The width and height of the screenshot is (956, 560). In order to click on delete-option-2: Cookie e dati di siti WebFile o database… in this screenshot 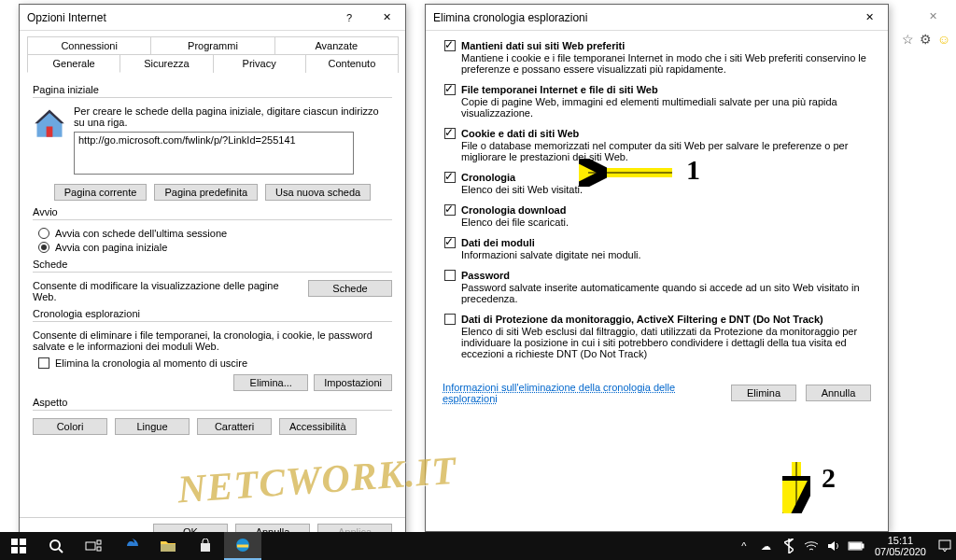, I will do `click(657, 146)`.